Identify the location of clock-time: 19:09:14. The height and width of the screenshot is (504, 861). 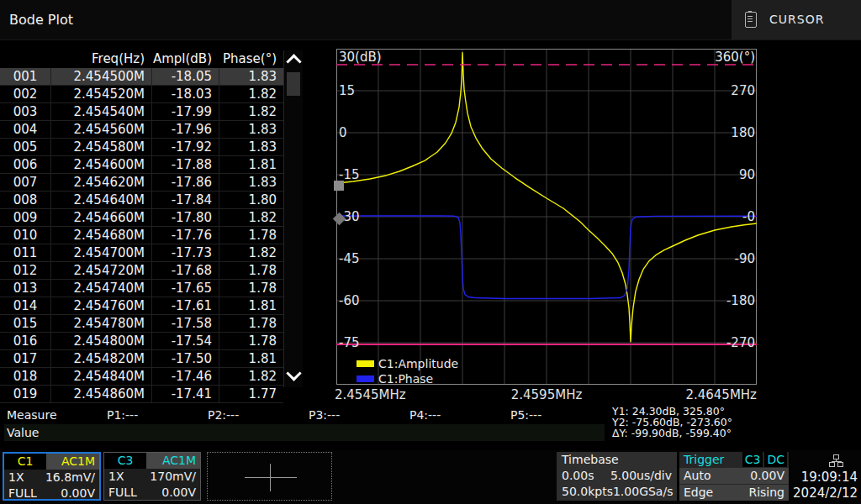
(829, 477).